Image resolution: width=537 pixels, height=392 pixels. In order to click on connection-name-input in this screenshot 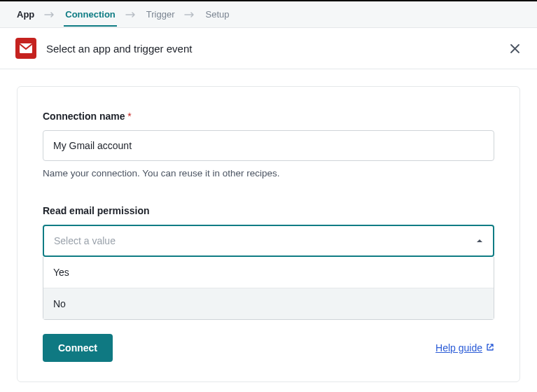, I will do `click(269, 146)`.